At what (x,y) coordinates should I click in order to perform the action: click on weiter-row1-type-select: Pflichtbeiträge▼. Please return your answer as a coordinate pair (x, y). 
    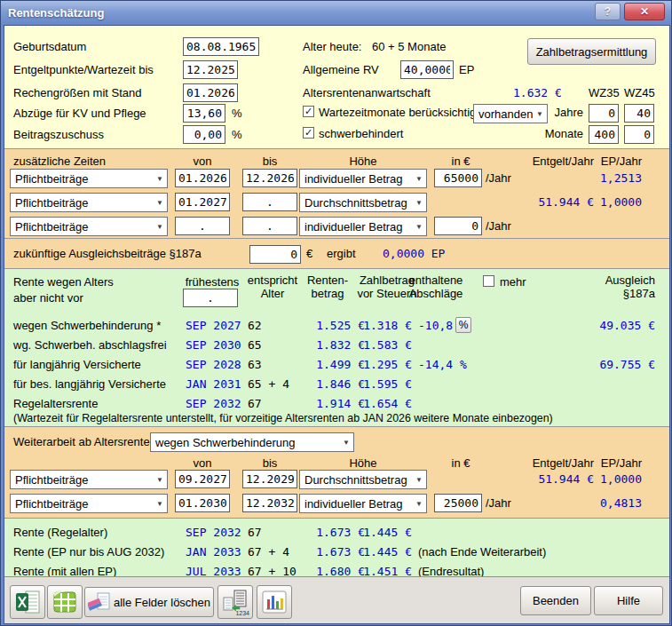
    Looking at the image, I should click on (89, 479).